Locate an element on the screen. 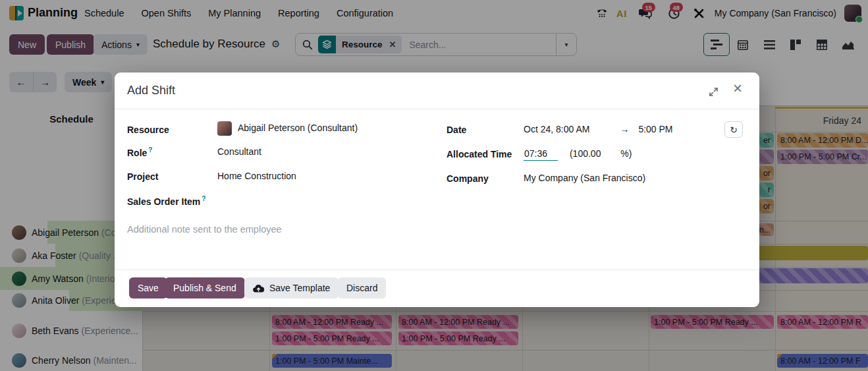  publish-and-send-button: Publish & Send is located at coordinates (205, 288).